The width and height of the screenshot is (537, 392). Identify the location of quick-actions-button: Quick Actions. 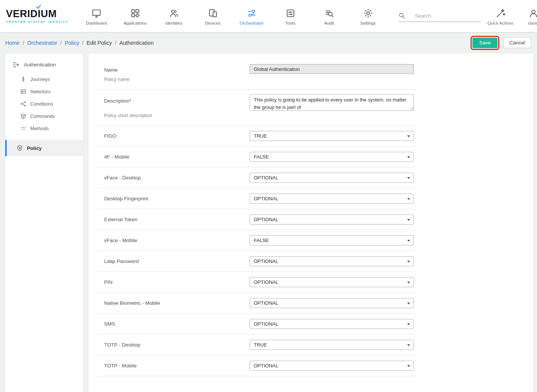
(500, 16).